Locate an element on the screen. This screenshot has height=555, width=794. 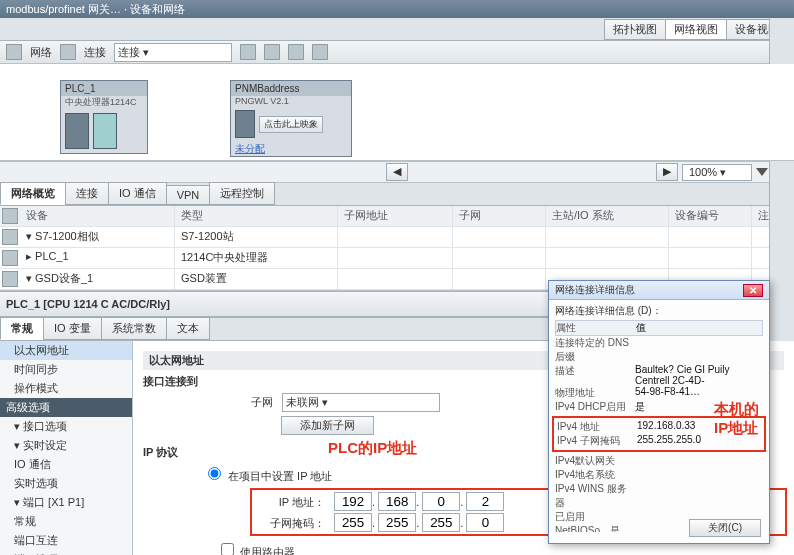
popup-row: IPv4 DHCP启用是 is located at coordinates (659, 407).